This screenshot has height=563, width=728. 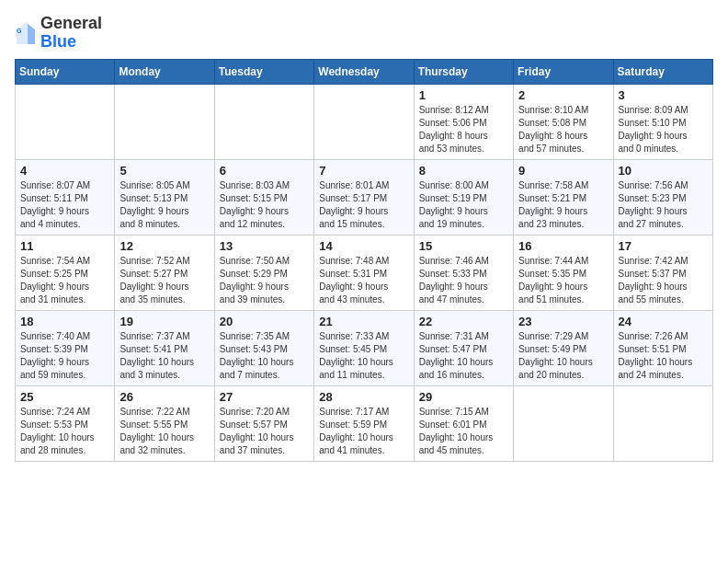 I want to click on day-info: Sunrise: 7:48 AM Sunset: 5:31 PM Dayligh…, so click(x=364, y=281).